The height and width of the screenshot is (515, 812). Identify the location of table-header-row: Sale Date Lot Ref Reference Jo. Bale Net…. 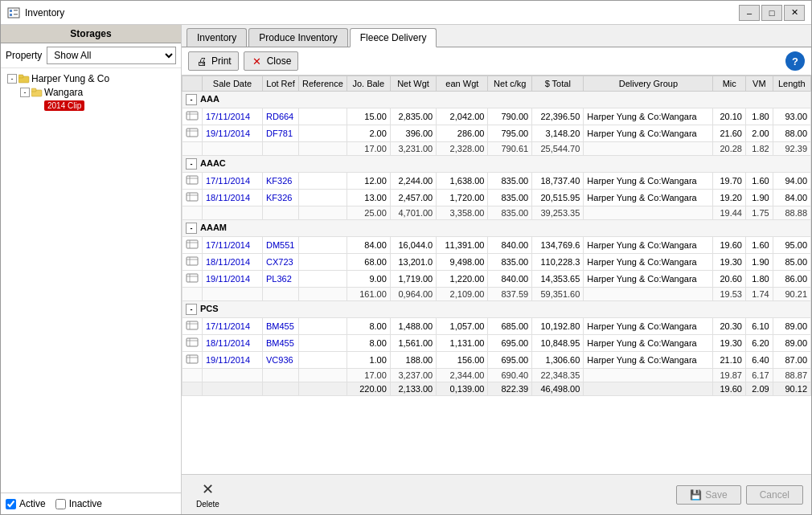
(497, 84).